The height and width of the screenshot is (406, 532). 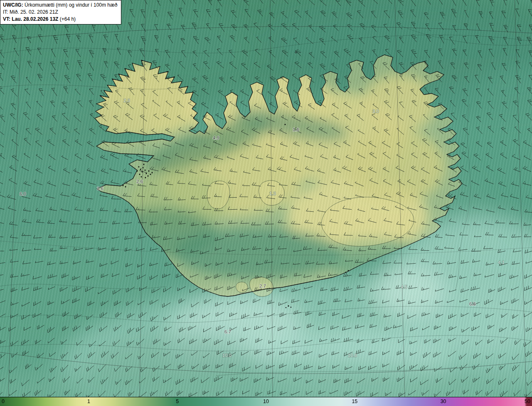 What do you see at coordinates (273, 193) in the screenshot?
I see `precip-value-label: 1.3` at bounding box center [273, 193].